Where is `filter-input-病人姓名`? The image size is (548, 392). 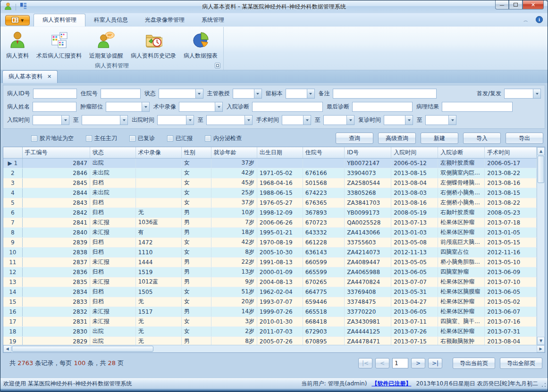 filter-input-病人姓名 is located at coordinates (55, 107).